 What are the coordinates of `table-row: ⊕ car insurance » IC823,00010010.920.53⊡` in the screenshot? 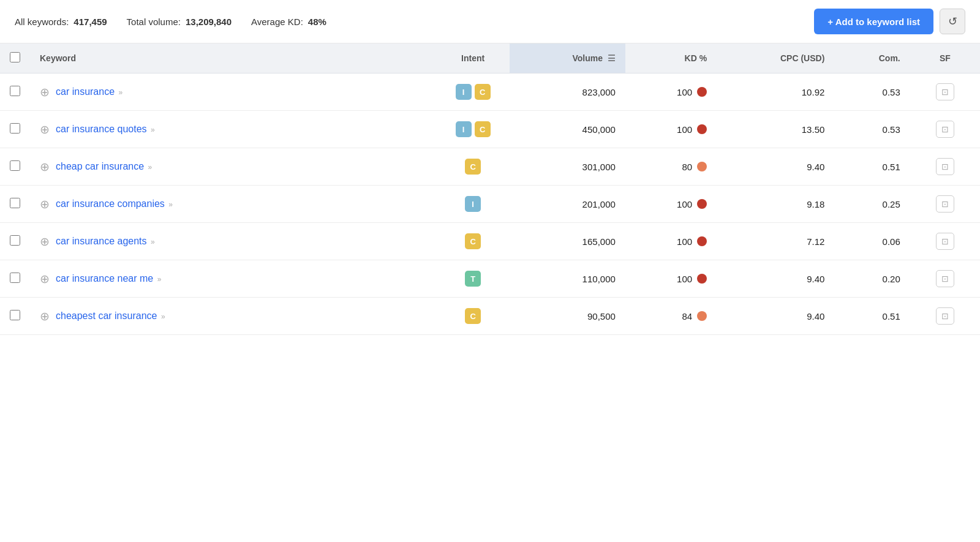 It's located at (490, 92).